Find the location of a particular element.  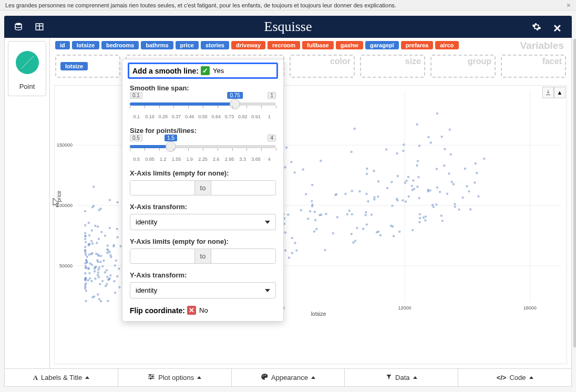

var-pill-id: id is located at coordinates (63, 45).